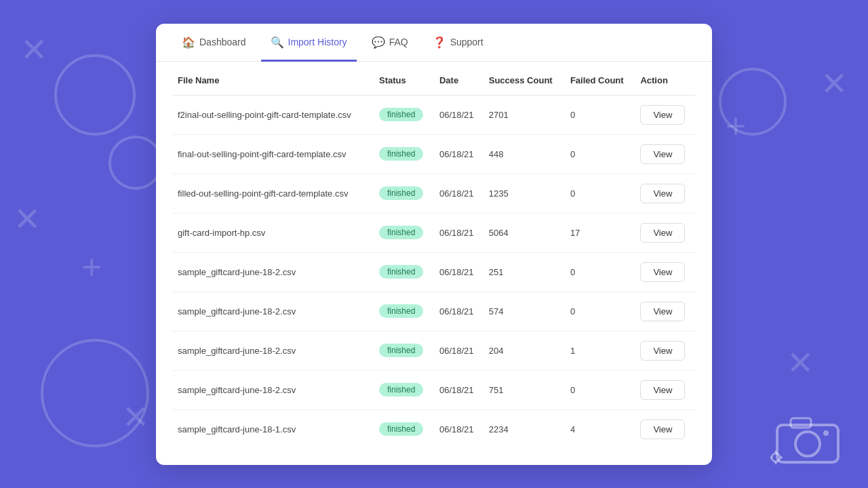 This screenshot has width=868, height=488. Describe the element at coordinates (273, 79) in the screenshot. I see `col-header-filename: File Name` at that location.